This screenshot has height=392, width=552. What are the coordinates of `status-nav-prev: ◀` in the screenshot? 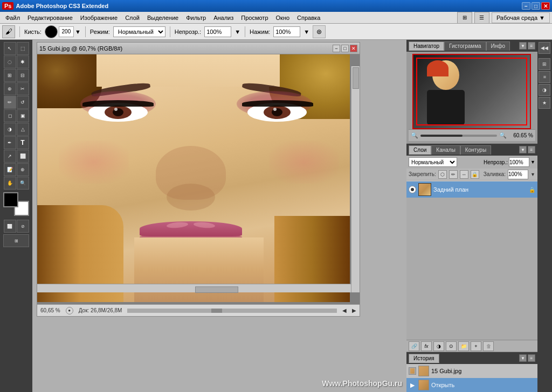 It's located at (344, 310).